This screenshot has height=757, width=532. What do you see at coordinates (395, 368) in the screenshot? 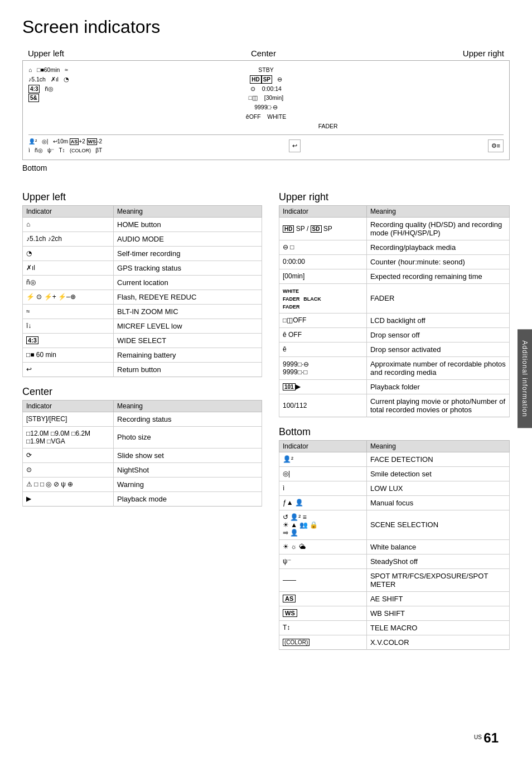
I see `table-row: 9999□·⊖9999□·□Approximate number of reco…` at bounding box center [395, 368].